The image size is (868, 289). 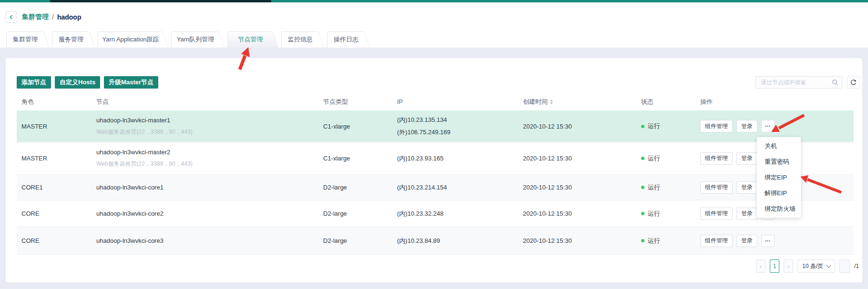 What do you see at coordinates (777, 102) in the screenshot?
I see `header-actions: 操作` at bounding box center [777, 102].